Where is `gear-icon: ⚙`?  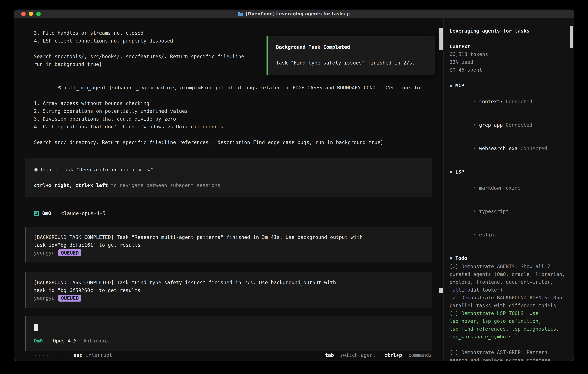
gear-icon: ⚙ is located at coordinates (60, 88).